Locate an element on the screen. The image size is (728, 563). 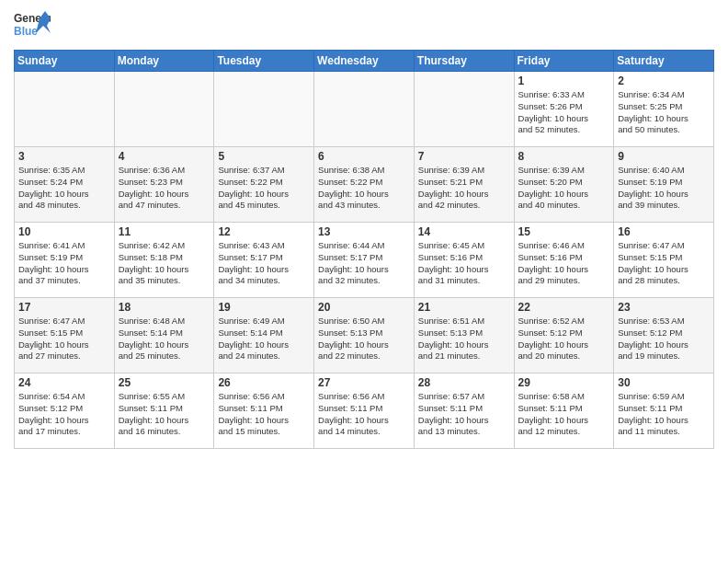
day-info: Sunrise: 6:55 AMSunset: 5:11 PMDaylight:… is located at coordinates (165, 414).